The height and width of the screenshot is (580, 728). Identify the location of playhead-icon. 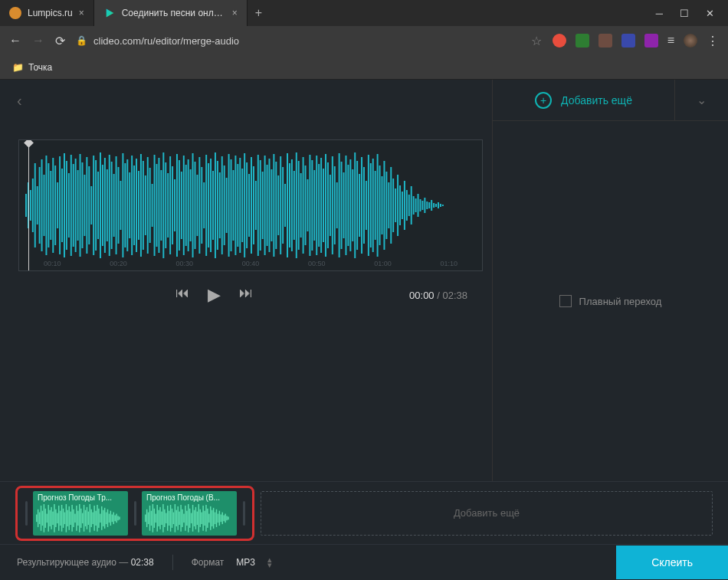
(29, 205).